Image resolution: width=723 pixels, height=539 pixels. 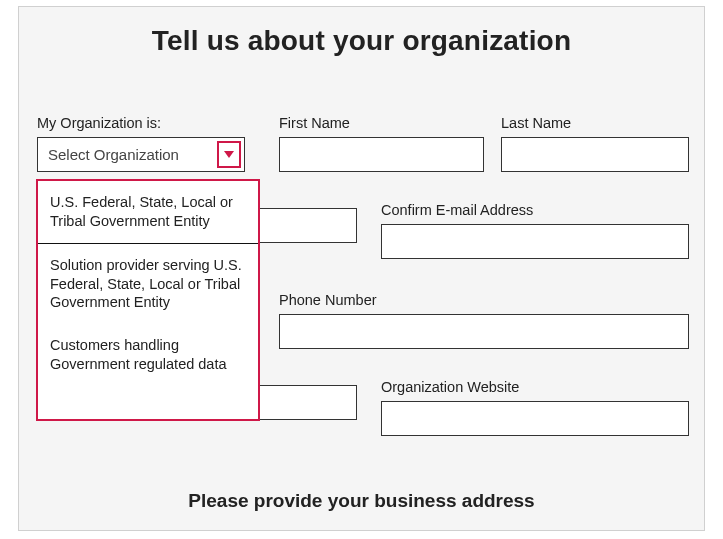 I want to click on organization-dropdown-panel: U.S. Federal, State, Local or Tribal Gov…, so click(x=148, y=300).